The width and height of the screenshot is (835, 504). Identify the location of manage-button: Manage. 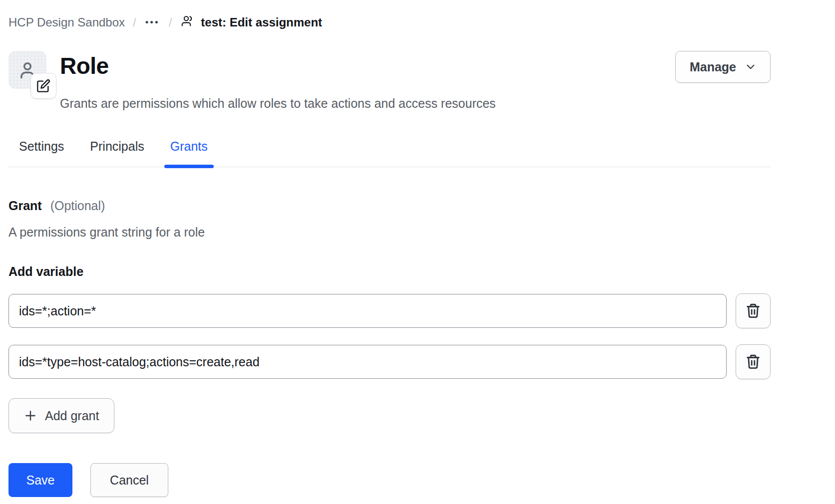
(723, 67).